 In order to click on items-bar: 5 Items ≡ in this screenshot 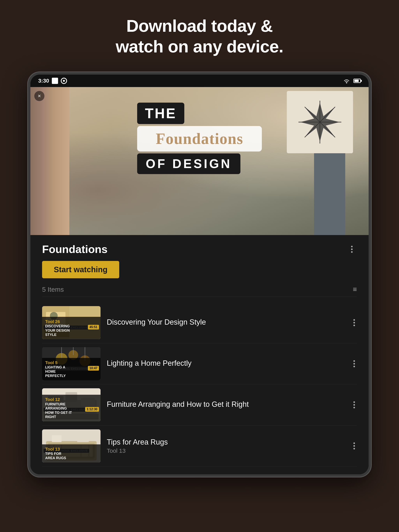, I will do `click(200, 291)`.